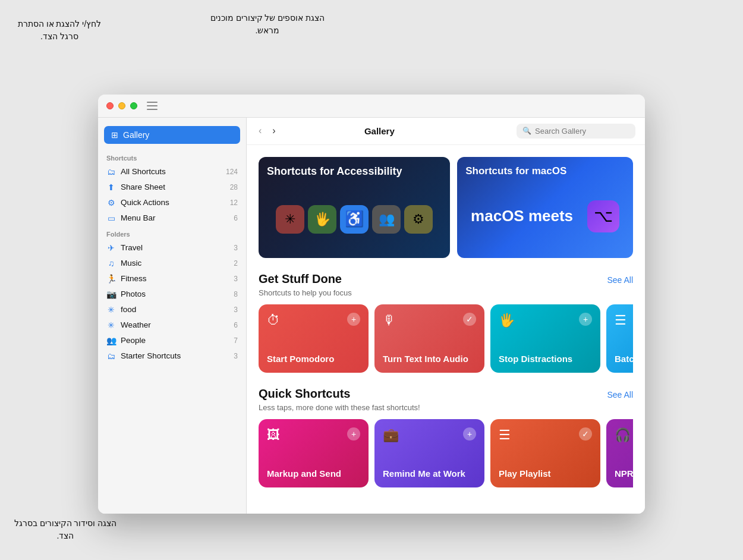 The width and height of the screenshot is (743, 560). I want to click on accessibility-icon-row: ✳ 🖐 ♿ 👥 ⚙, so click(354, 219).